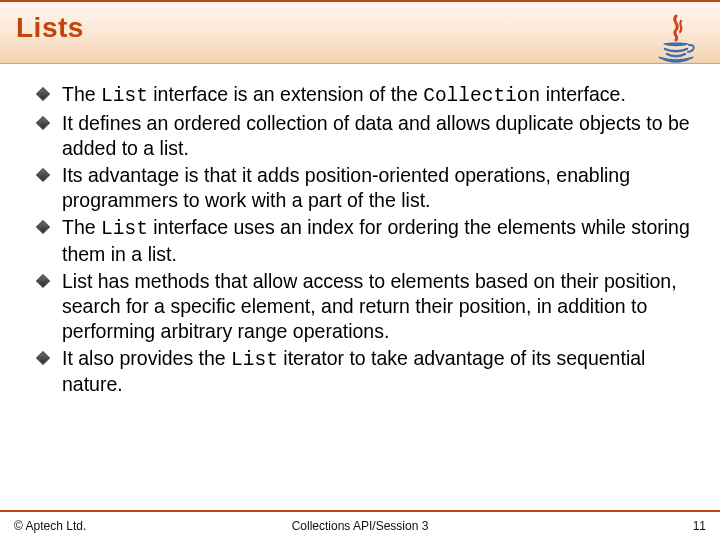  What do you see at coordinates (365, 136) in the screenshot?
I see `bullet-item: It defines an ordered collection of data…` at bounding box center [365, 136].